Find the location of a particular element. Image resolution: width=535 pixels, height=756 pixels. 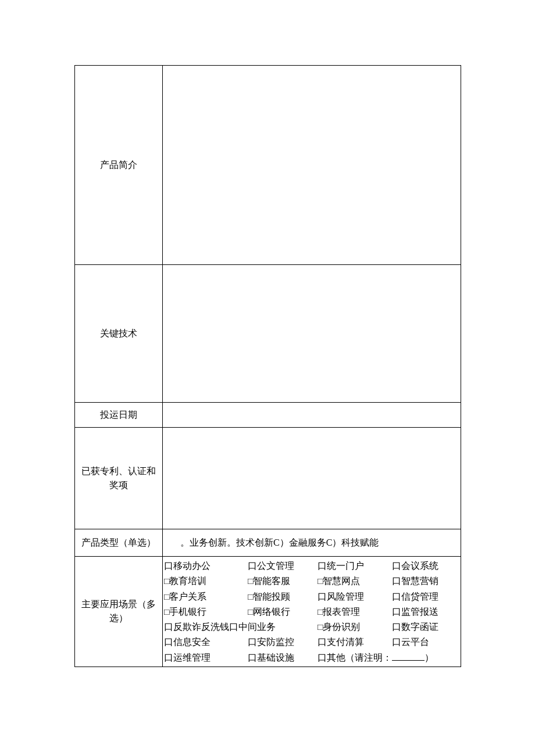

checkbox-smart-advisor: □智能投顾 is located at coordinates (283, 596).